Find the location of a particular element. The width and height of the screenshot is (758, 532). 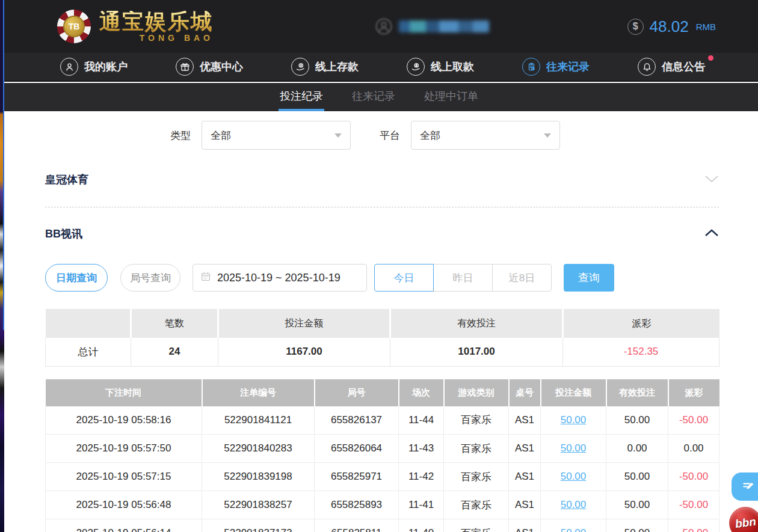

cell-round-no: 655825811 is located at coordinates (357, 525).